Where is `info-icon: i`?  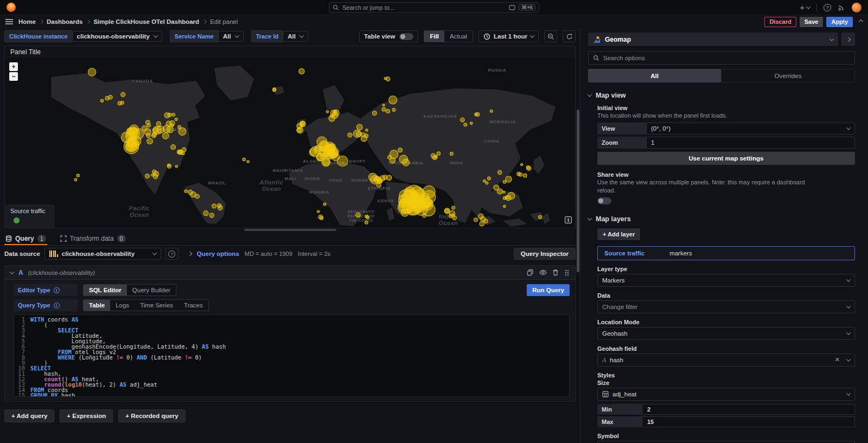 info-icon: i is located at coordinates (56, 306).